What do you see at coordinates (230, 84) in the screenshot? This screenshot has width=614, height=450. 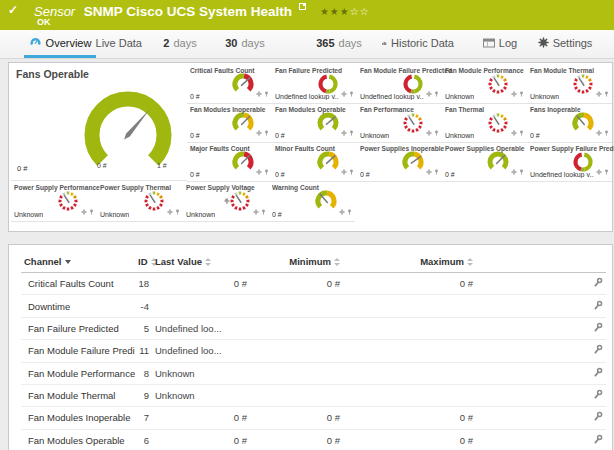 I see `gauge-tile-critical-faults-count: Critical Faults Count0 #` at bounding box center [230, 84].